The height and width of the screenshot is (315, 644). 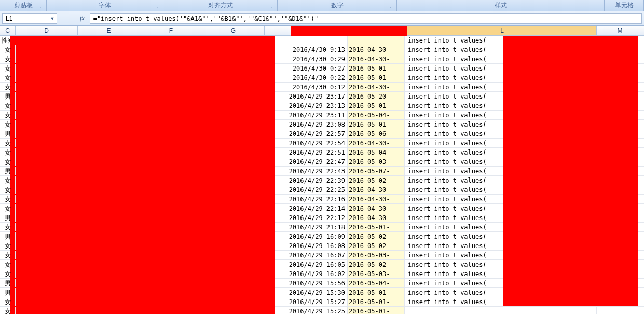 What do you see at coordinates (501, 31) in the screenshot?
I see `column-header-L: L` at bounding box center [501, 31].